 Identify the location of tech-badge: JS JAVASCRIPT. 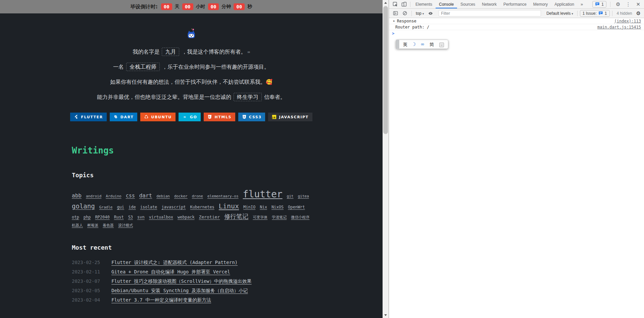
(290, 117).